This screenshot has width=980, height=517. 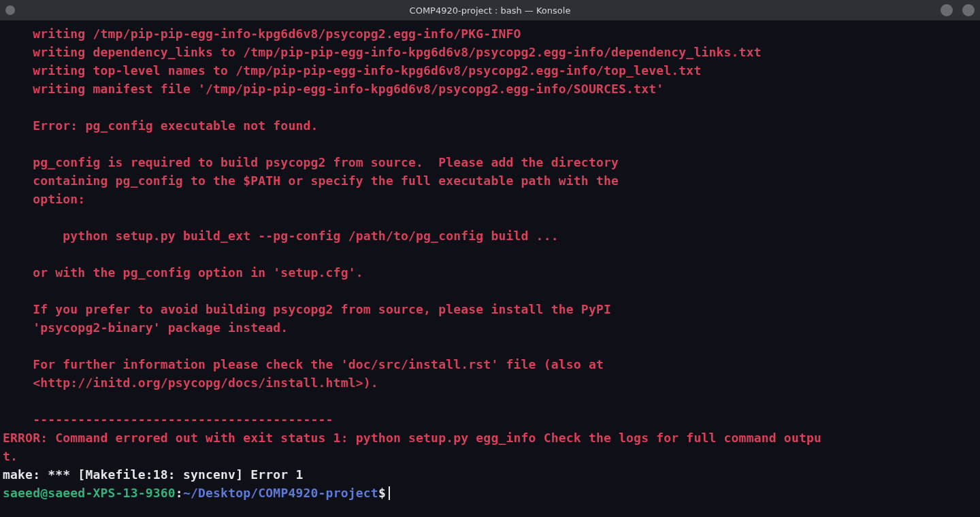 What do you see at coordinates (389, 493) in the screenshot?
I see `cursor-icon` at bounding box center [389, 493].